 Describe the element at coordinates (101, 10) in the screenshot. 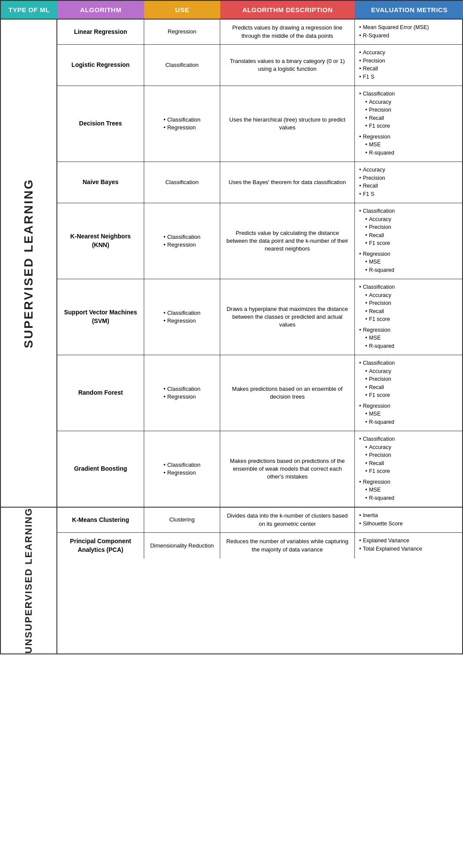

I see `header-algo: ALGORITHM` at that location.